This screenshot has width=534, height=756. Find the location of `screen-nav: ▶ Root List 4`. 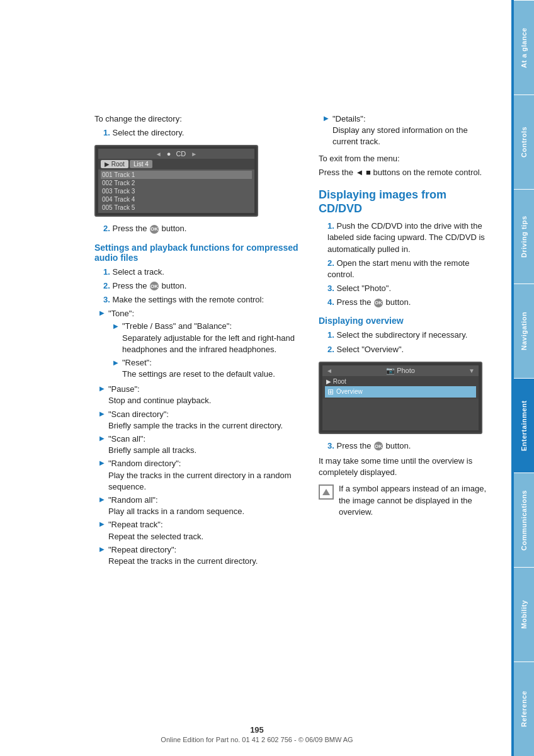

screen-nav: ▶ Root List 4 is located at coordinates (176, 164).